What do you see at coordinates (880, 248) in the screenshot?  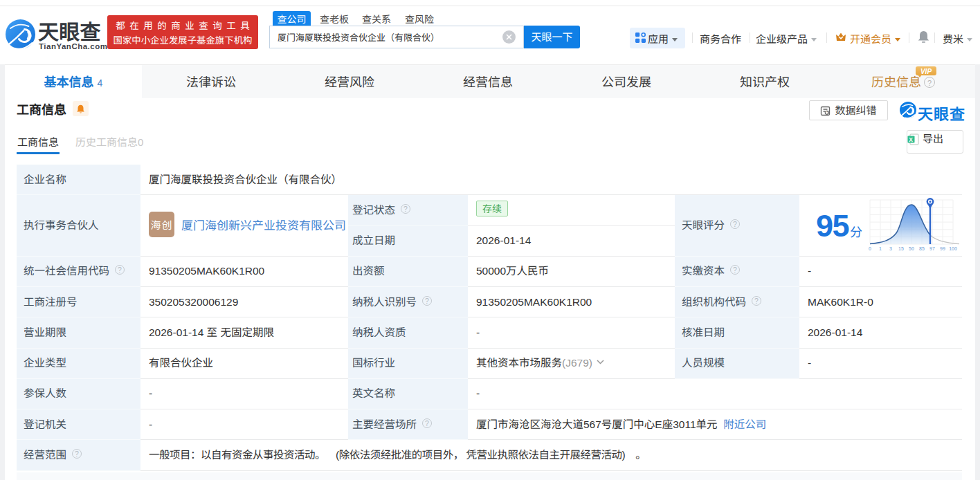 I see `svg-text: 1` at bounding box center [880, 248].